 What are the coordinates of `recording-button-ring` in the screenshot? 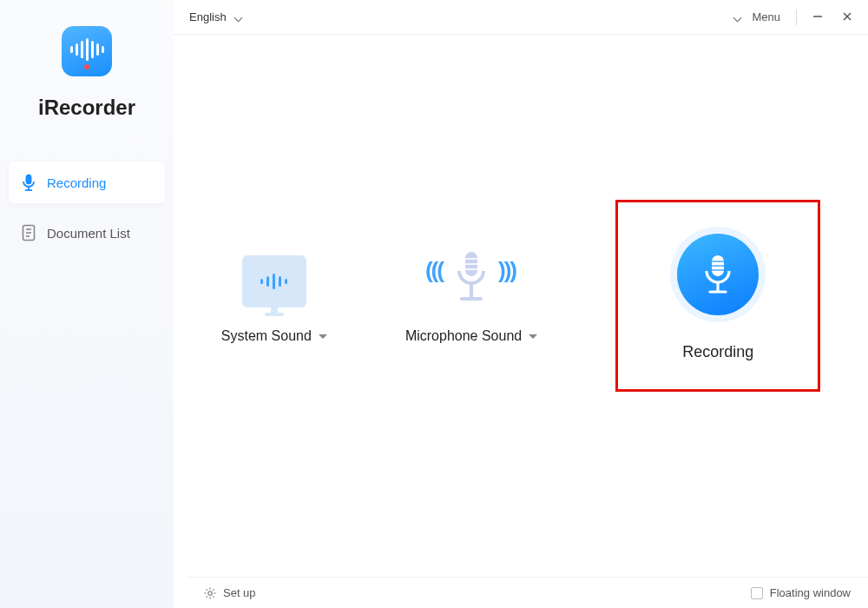 It's located at (718, 274).